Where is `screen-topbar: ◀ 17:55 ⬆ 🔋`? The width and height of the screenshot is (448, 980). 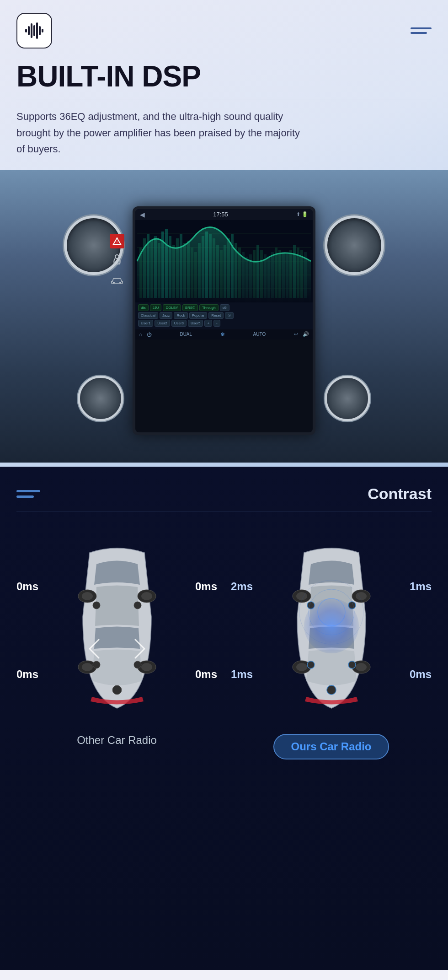 screen-topbar: ◀ 17:55 ⬆ 🔋 is located at coordinates (224, 215).